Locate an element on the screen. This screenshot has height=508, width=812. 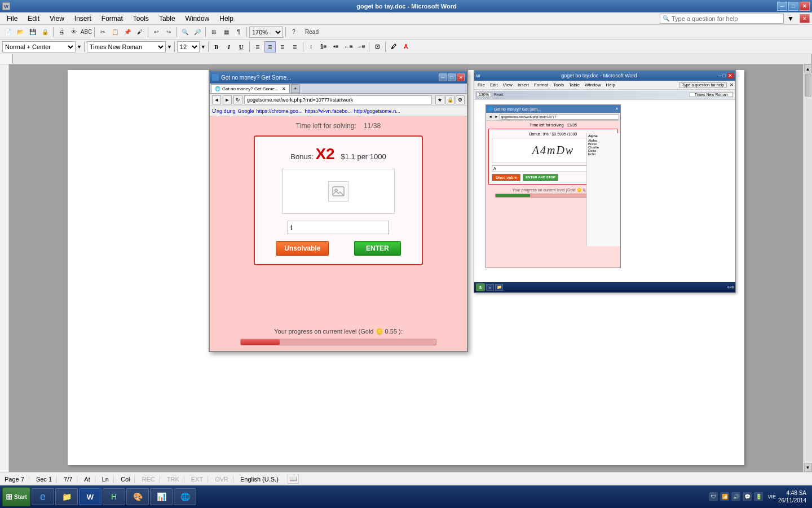
extensions-icon: ⚙ is located at coordinates (460, 100).